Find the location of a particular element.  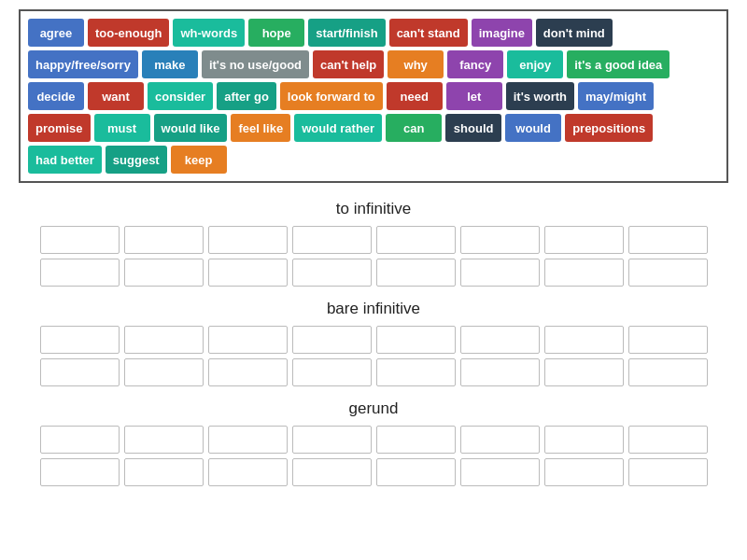

tile-2: wh-words is located at coordinates (209, 33).